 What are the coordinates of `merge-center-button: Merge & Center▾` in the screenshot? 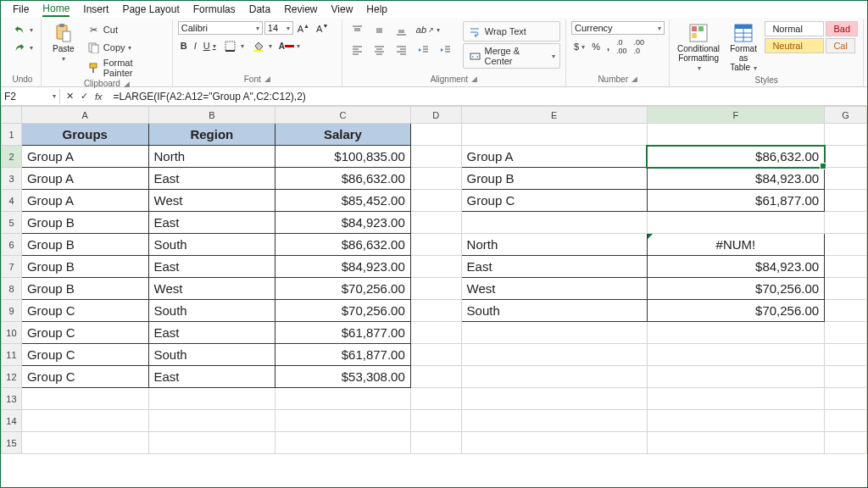 It's located at (512, 56).